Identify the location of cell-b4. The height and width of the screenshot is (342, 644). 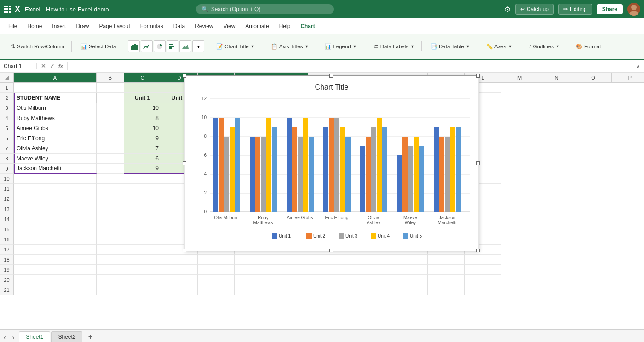
(110, 118).